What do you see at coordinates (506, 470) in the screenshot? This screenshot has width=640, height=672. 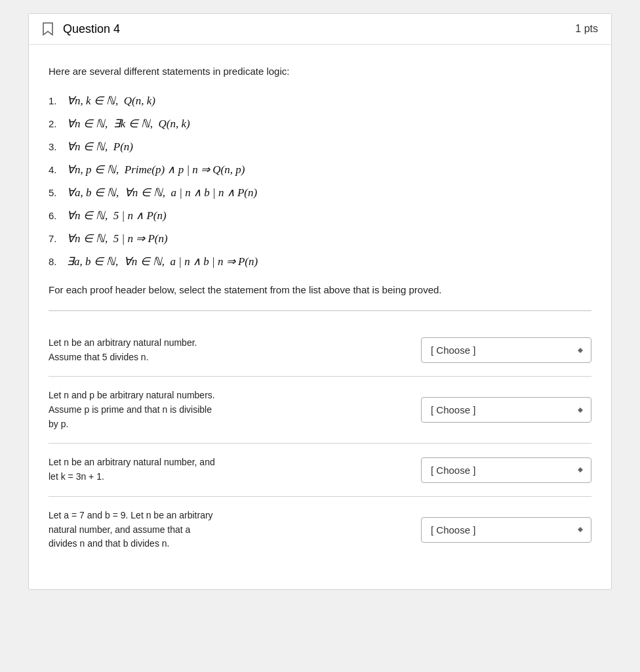 I see `proof-select-wrapper-3: [ Choose ] 1 2 3 4 5 6 7 8` at bounding box center [506, 470].